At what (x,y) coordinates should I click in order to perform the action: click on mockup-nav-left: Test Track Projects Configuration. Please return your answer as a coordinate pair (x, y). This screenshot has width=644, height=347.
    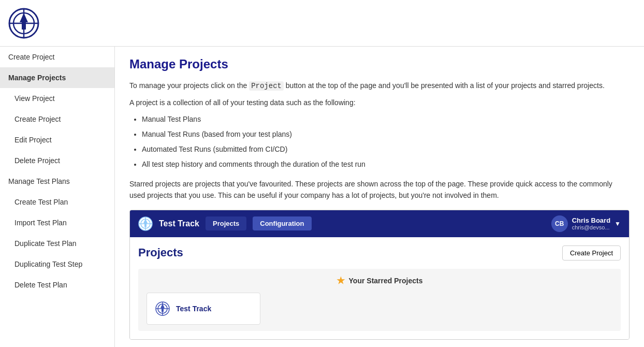
    Looking at the image, I should click on (225, 224).